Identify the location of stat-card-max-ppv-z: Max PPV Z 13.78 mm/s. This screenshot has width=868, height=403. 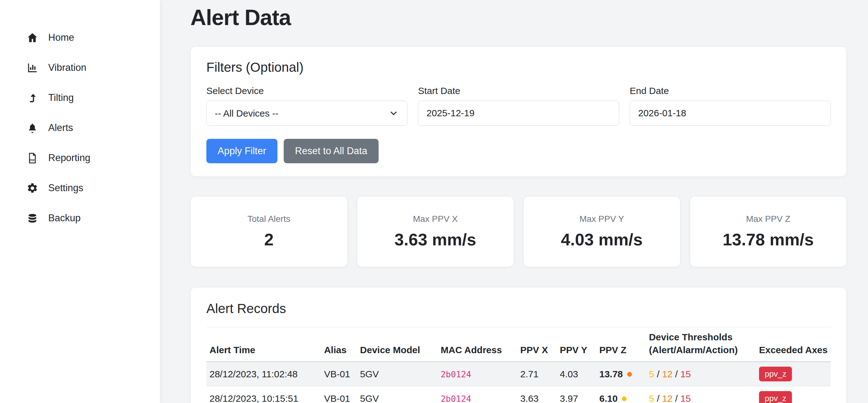
(768, 232).